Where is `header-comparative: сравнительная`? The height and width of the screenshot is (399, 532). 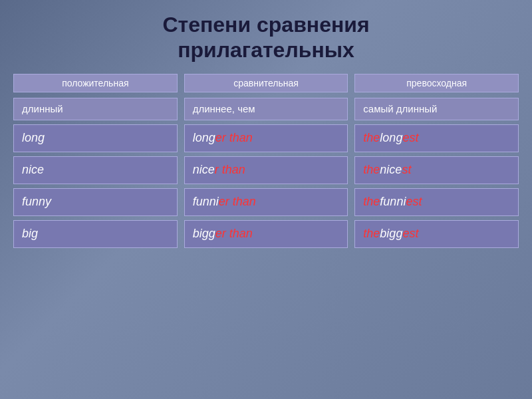
header-comparative: сравнительная is located at coordinates (266, 83).